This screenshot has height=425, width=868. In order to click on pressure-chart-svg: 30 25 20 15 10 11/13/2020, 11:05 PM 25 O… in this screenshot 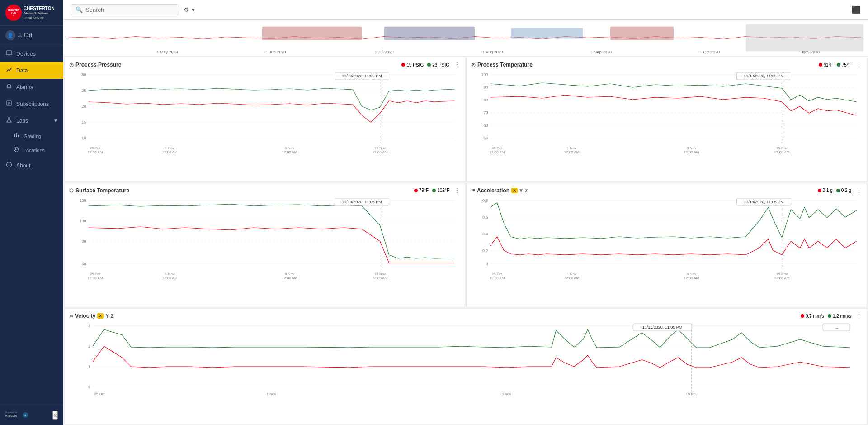, I will do `click(265, 113)`.